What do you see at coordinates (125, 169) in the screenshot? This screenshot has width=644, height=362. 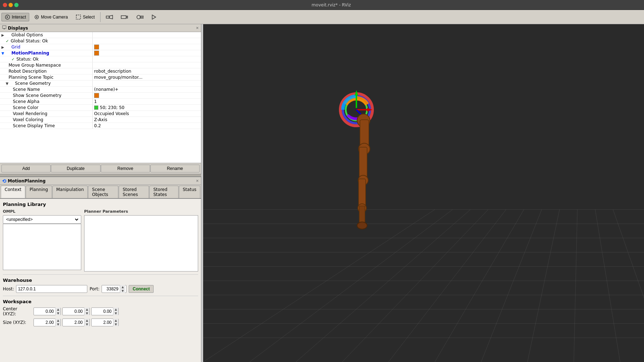 I see `remove-button: Remove` at bounding box center [125, 169].